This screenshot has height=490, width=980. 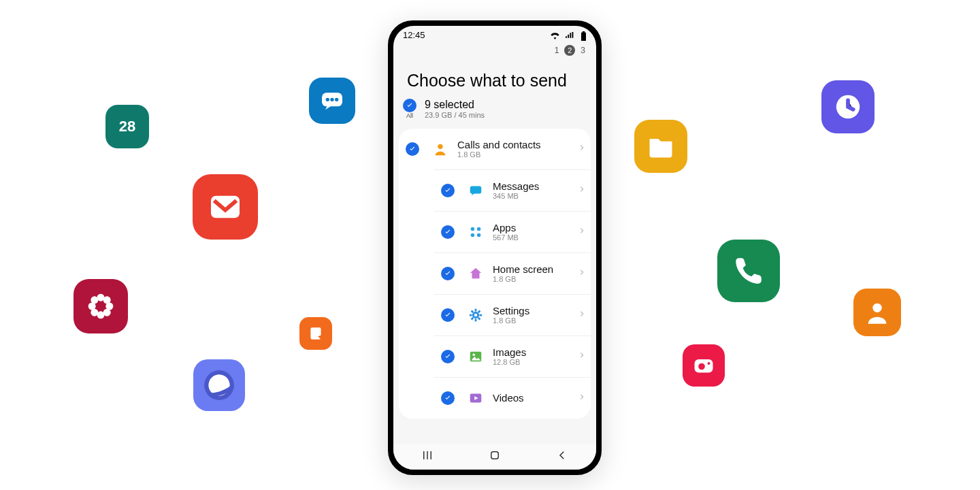 I want to click on page-title: Choose what to send, so click(x=495, y=79).